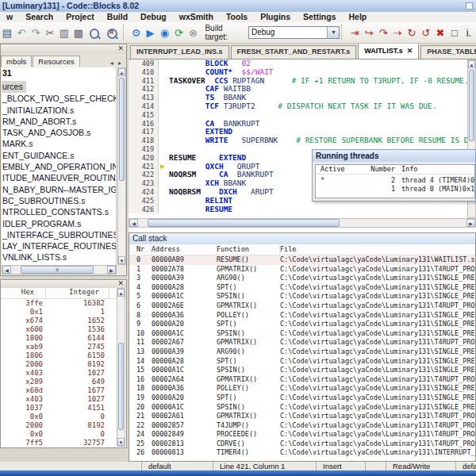 The image size is (476, 476). What do you see at coordinates (406, 170) in the screenshot?
I see `info-column-header: Info` at bounding box center [406, 170].